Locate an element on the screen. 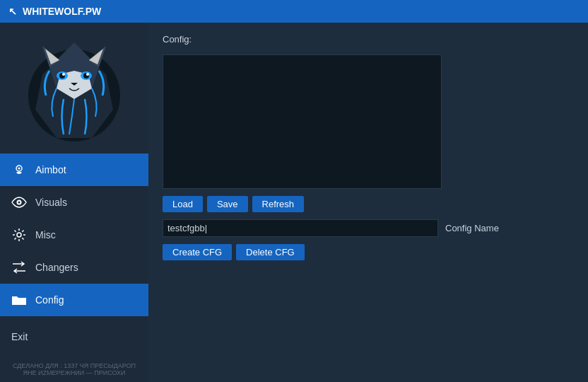  sidebar-item-aimbot: Aimbot is located at coordinates (74, 170).